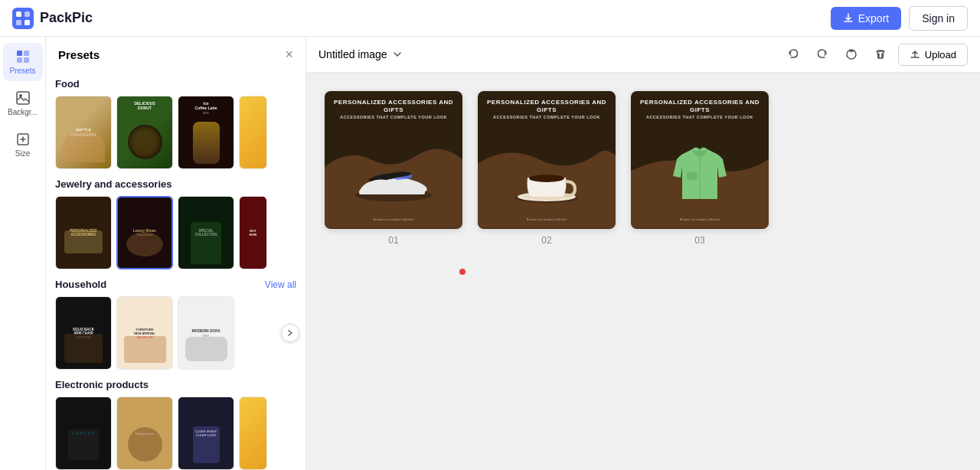 The height and width of the screenshot is (470, 980). Describe the element at coordinates (176, 285) in the screenshot. I see `section-title-household: Household View all` at that location.